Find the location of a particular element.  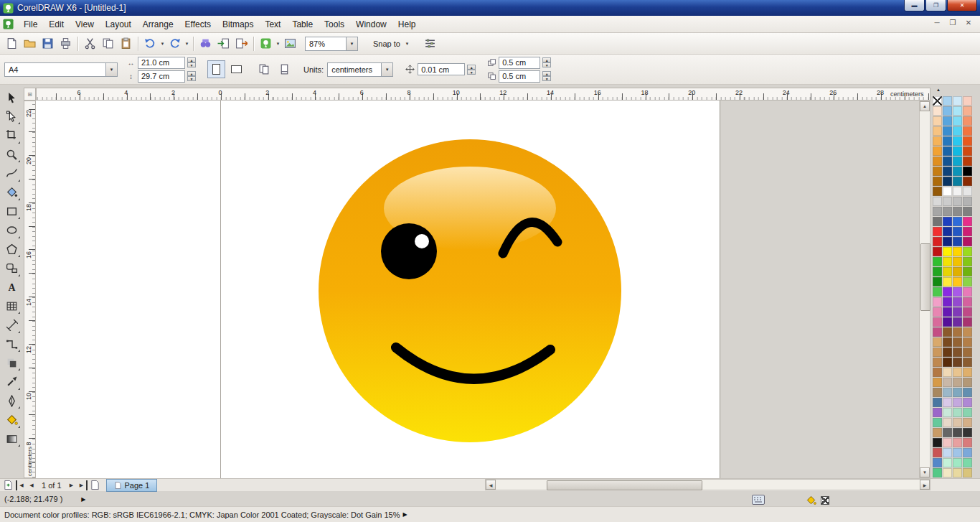

nudge-offset-spinner: ▲▼ is located at coordinates (471, 70).